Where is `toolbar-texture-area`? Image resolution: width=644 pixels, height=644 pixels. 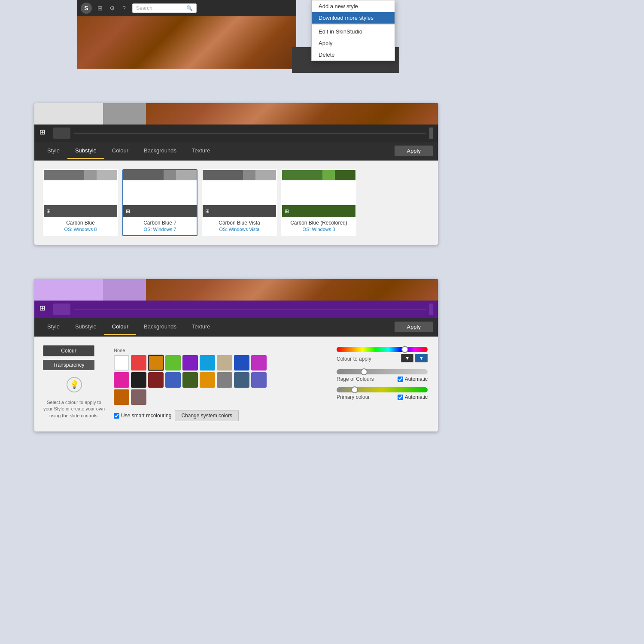
toolbar-texture-area is located at coordinates (187, 43).